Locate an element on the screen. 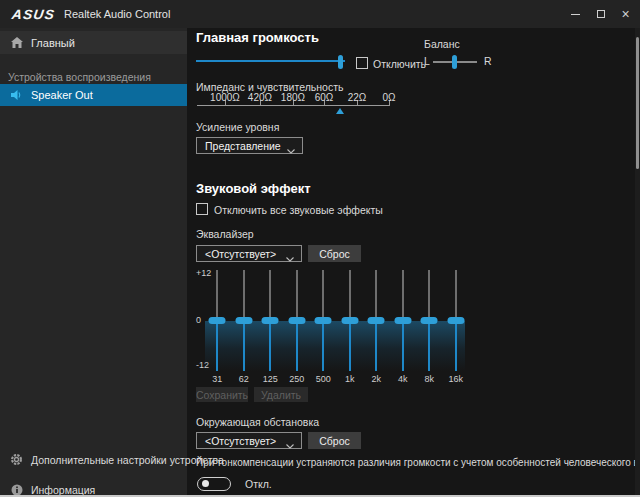 Image resolution: width=640 pixels, height=497 pixels. impedance-scale-label: 1000Ω is located at coordinates (225, 98).